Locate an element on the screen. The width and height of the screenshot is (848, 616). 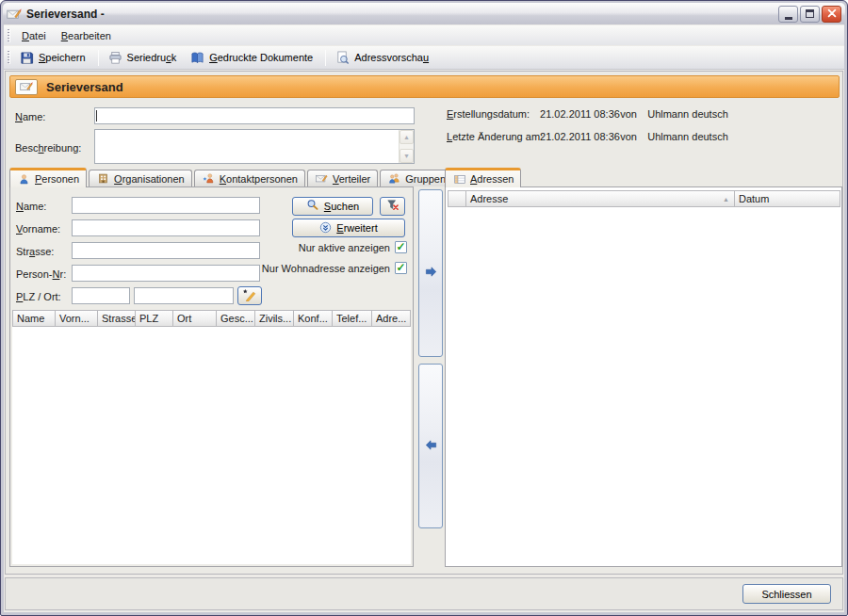
right-tab-strip: Adressen is located at coordinates (484, 177).